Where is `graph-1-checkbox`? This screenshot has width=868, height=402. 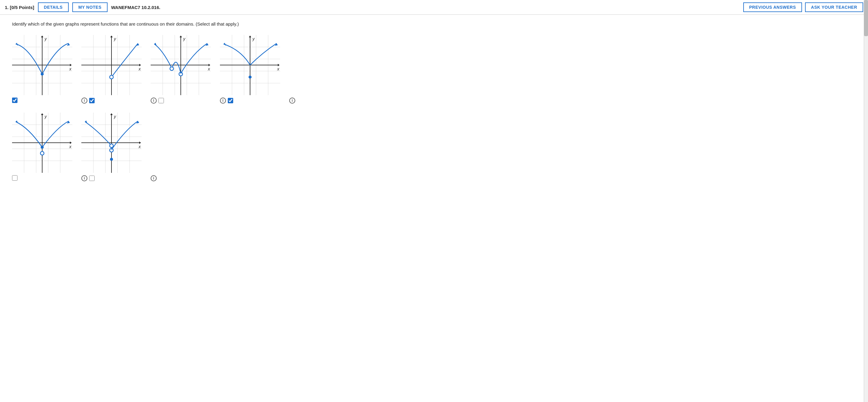 graph-1-checkbox is located at coordinates (15, 100).